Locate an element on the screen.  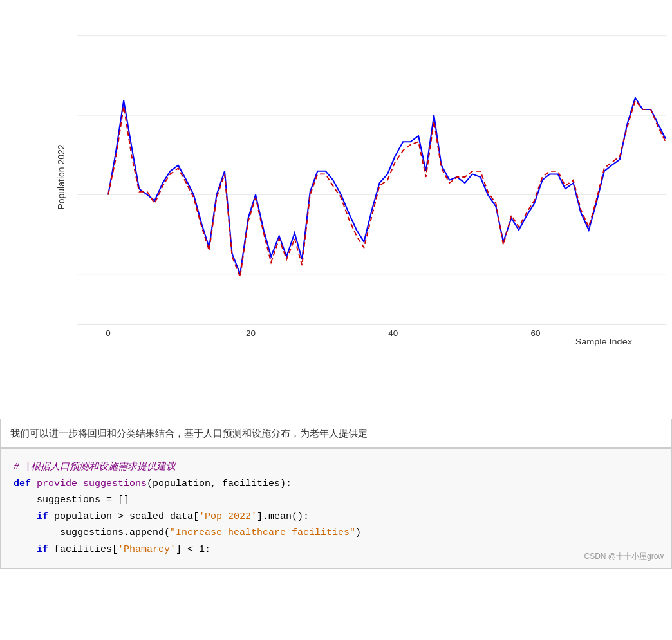
code-line-5: if facilities['Phamarcy'] < 1: is located at coordinates (336, 550).